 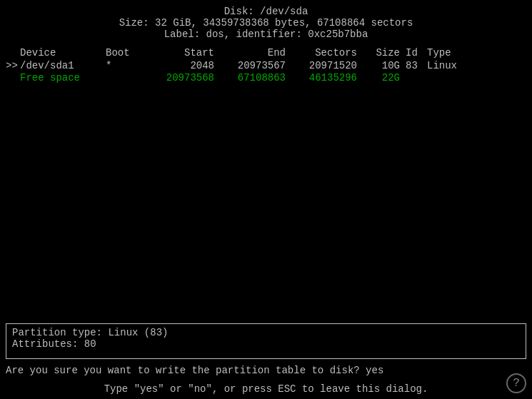 I want to click on cell-end-sda1: 20973567, so click(x=256, y=66).